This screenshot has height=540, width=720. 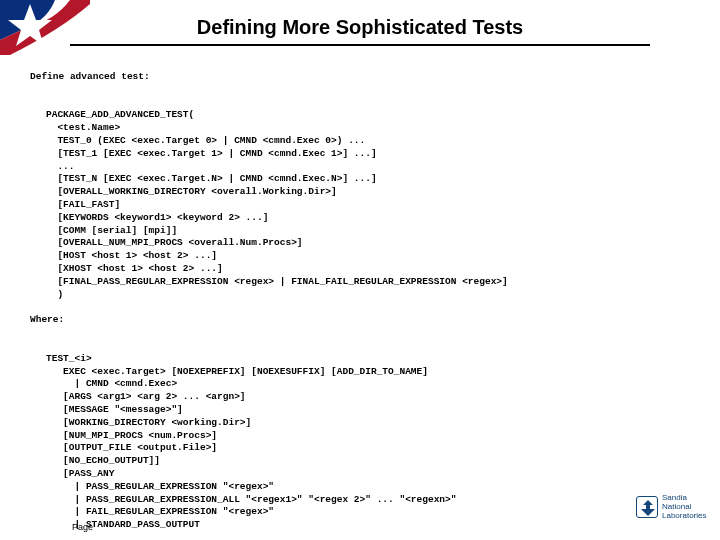 I want to click on code-line: EXEC <exec.Target> [NOEXEPREFIX] [NOEXES…, so click(x=237, y=372).